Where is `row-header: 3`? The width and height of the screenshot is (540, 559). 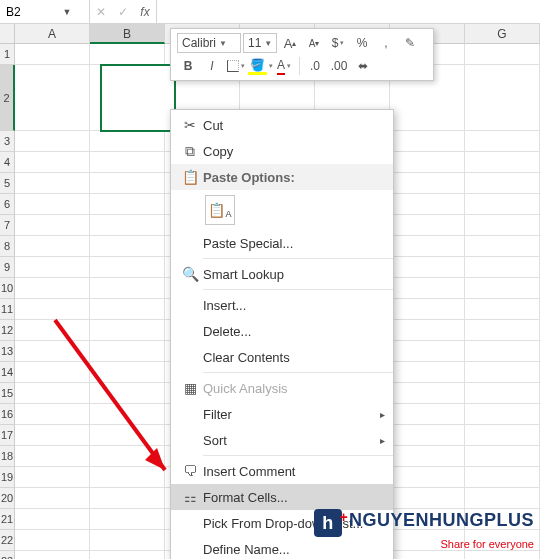 row-header: 3 is located at coordinates (8, 142).